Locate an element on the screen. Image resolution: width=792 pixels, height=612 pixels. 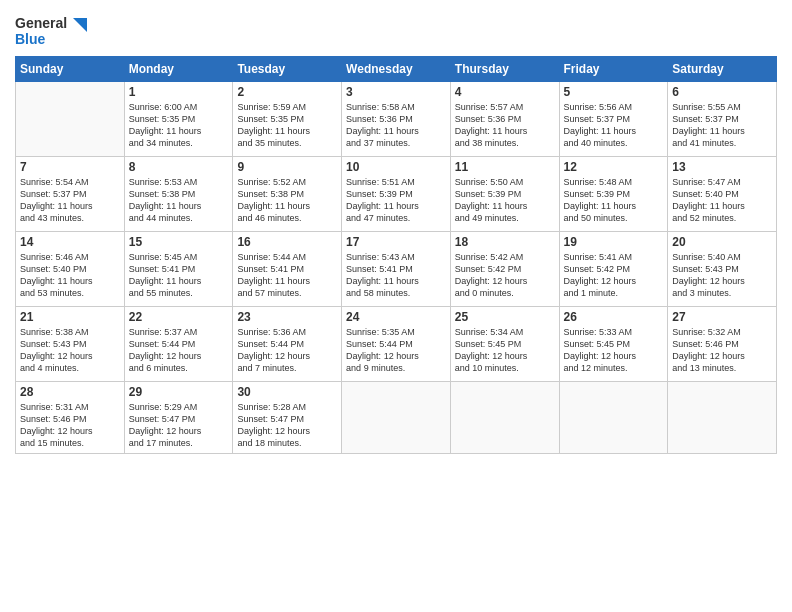
calendar-cell: 8Sunrise: 5:53 AM Sunset: 5:38 PM Daylig… is located at coordinates (178, 194).